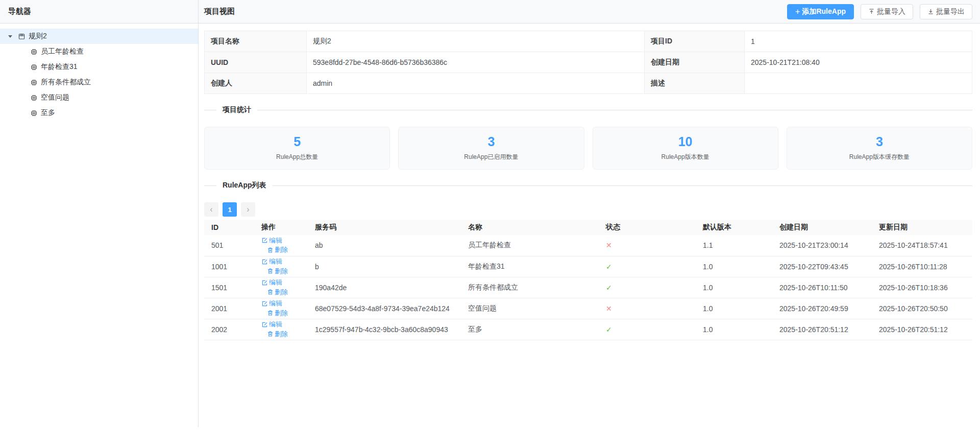  What do you see at coordinates (385, 329) in the screenshot?
I see `cell-service-code: 1c29557f-947b-4c32-9bcb-3a60c8a90943` at bounding box center [385, 329].